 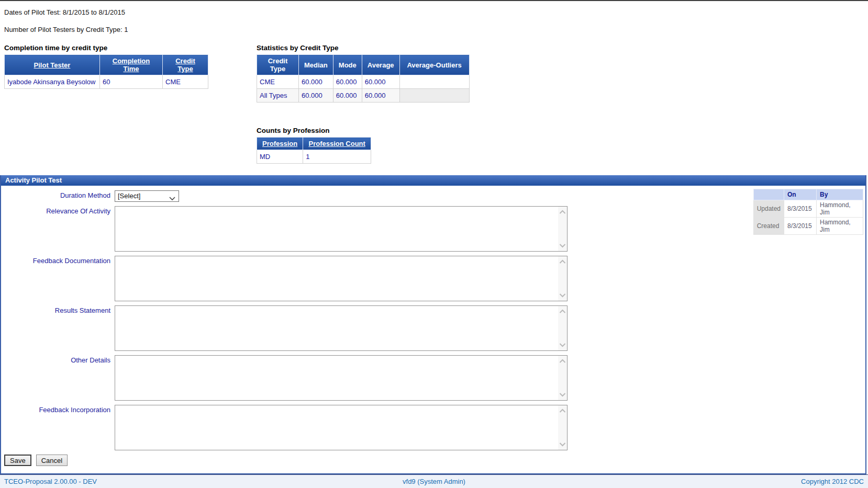 I want to click on other-details-input, so click(x=336, y=378).